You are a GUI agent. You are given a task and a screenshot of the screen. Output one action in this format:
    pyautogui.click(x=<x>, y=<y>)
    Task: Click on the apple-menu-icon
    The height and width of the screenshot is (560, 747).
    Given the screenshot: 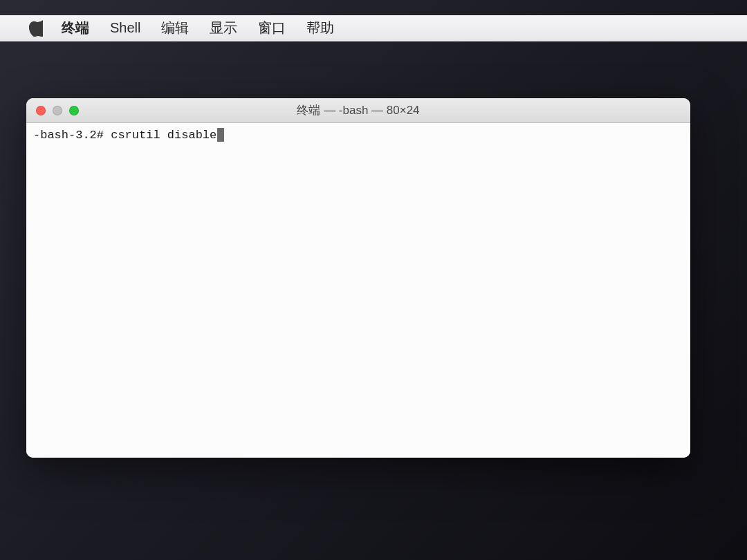 What is the action you would take?
    pyautogui.click(x=36, y=28)
    